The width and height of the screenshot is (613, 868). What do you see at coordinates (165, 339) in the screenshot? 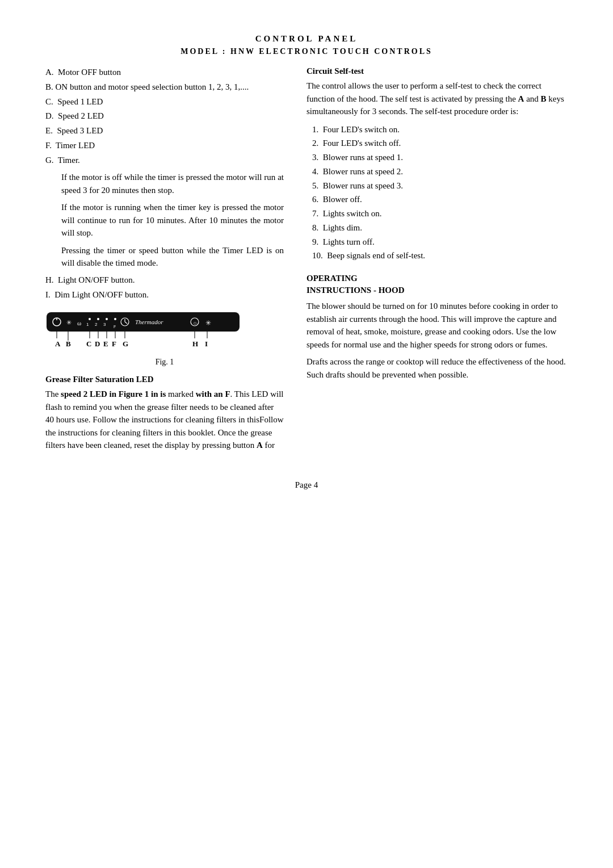
I see `control-diagram: ✳ ω 1 2 3 F` at bounding box center [165, 339].